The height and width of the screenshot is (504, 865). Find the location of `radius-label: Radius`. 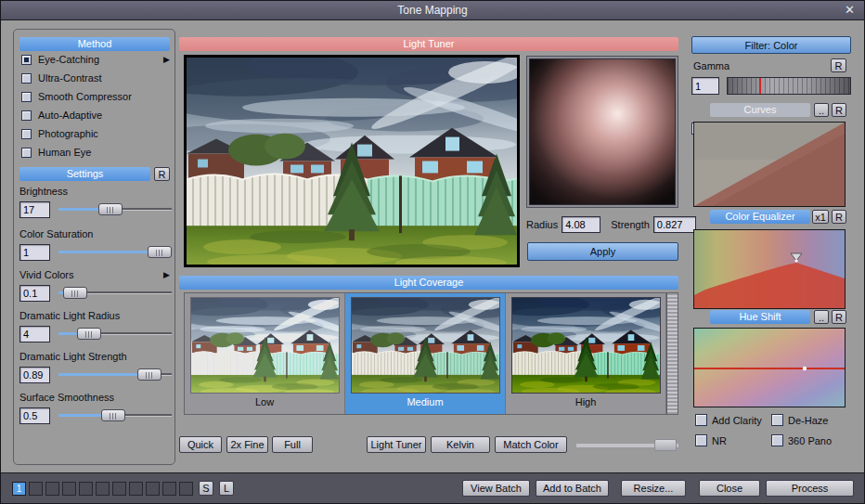

radius-label: Radius is located at coordinates (542, 225).